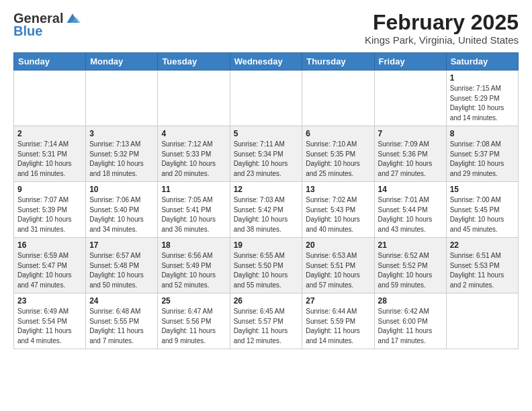  Describe the element at coordinates (338, 301) in the screenshot. I see `day-number: 27` at that location.